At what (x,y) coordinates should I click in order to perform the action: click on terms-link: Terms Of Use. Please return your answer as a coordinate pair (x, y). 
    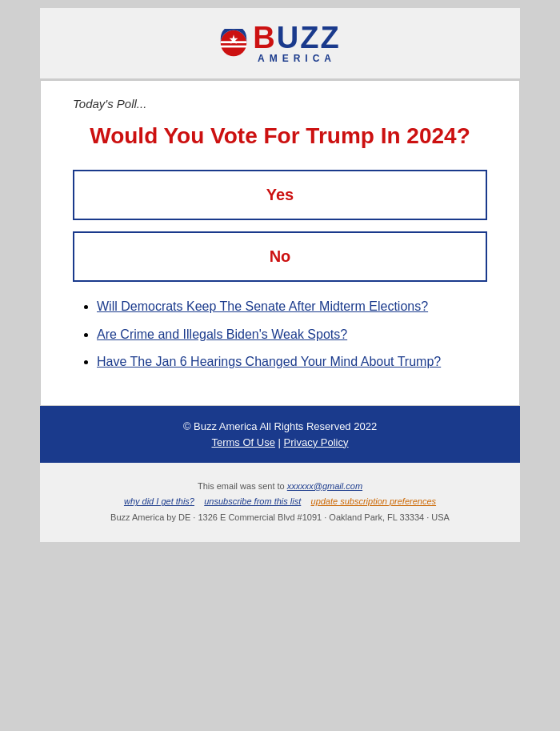
    Looking at the image, I should click on (243, 442).